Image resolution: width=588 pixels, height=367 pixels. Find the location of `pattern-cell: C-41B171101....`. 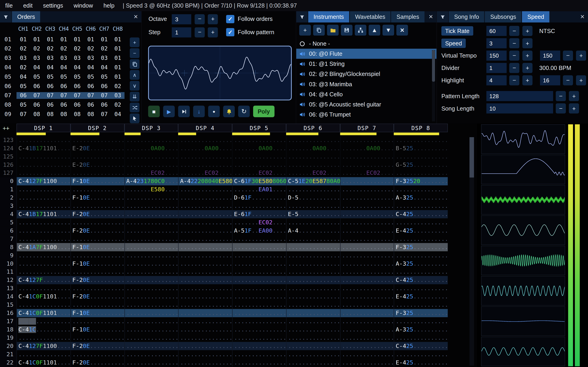

pattern-cell: C-41B171101.... is located at coordinates (43, 214).